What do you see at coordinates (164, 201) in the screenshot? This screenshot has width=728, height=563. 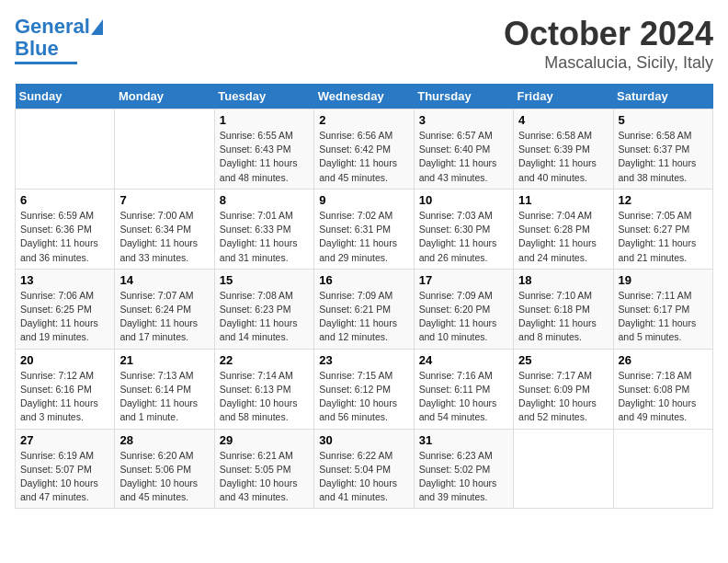 I see `day-number: 7` at bounding box center [164, 201].